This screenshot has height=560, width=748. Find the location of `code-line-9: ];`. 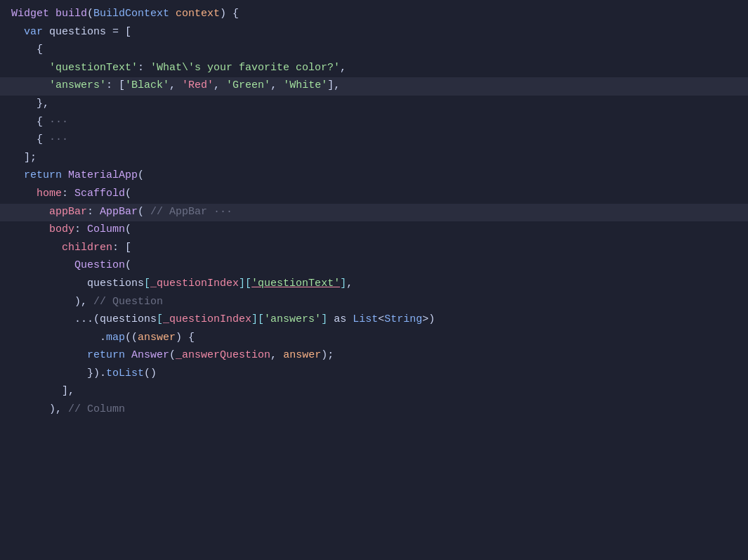

code-line-9: ]; is located at coordinates (374, 159).